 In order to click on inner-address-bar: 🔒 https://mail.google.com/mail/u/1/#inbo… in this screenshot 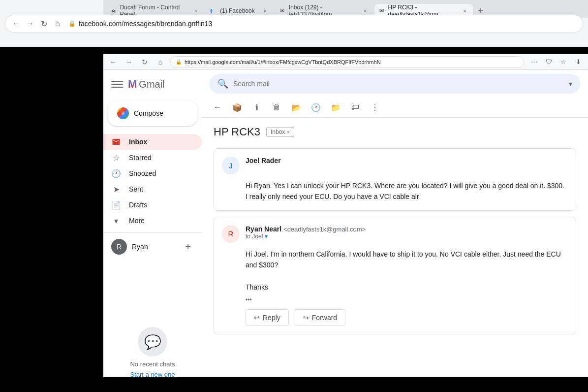, I will do `click(347, 62)`.